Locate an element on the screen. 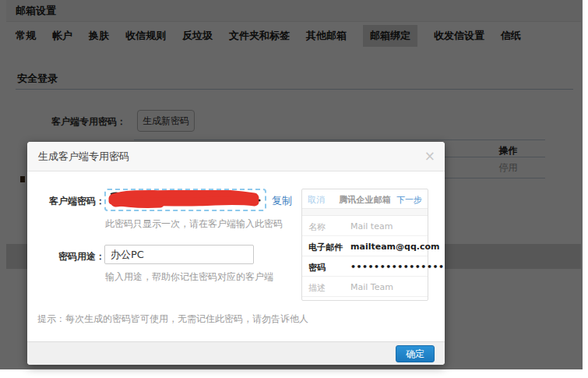 The width and height of the screenshot is (588, 378). preview-row-value: •••••••••••••••••• is located at coordinates (397, 267).